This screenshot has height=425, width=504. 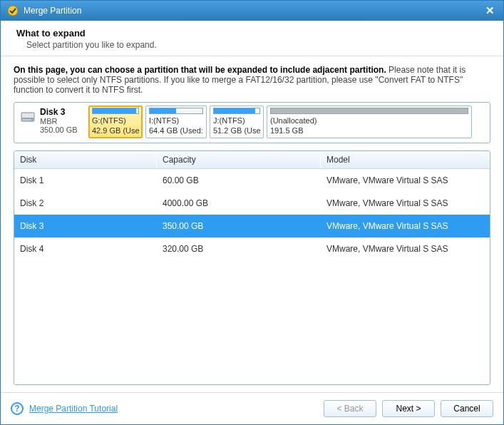 What do you see at coordinates (86, 249) in the screenshot?
I see `cell-disk: Disk 4` at bounding box center [86, 249].